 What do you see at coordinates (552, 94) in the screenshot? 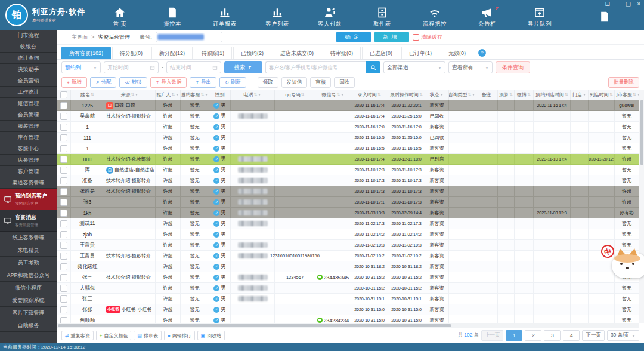
I see `column-header-appoint: 预约到店时间⇅` at bounding box center [552, 94].